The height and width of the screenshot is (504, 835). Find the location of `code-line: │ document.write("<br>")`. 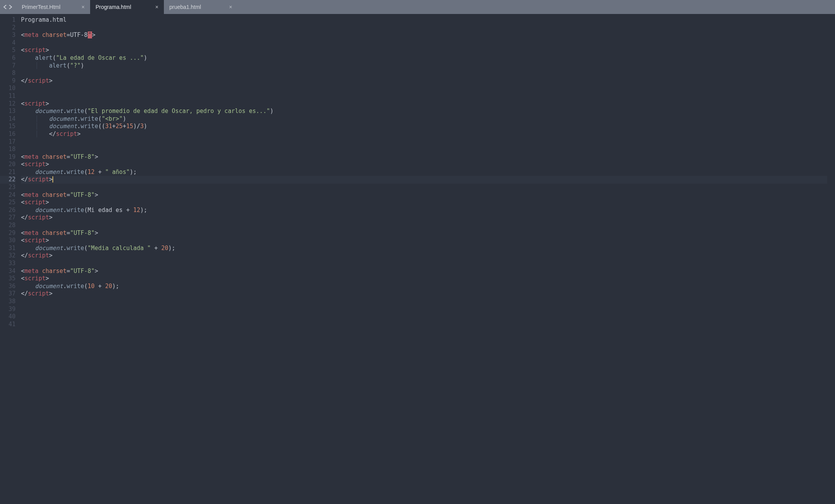

code-line: │ document.write("<br>") is located at coordinates (424, 119).